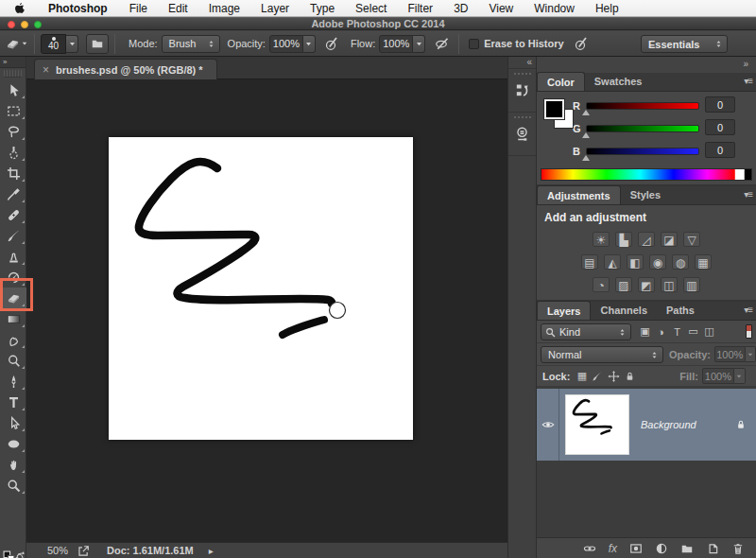 The width and height of the screenshot is (756, 558). What do you see at coordinates (720, 104) in the screenshot?
I see `red-value-field: 0` at bounding box center [720, 104].